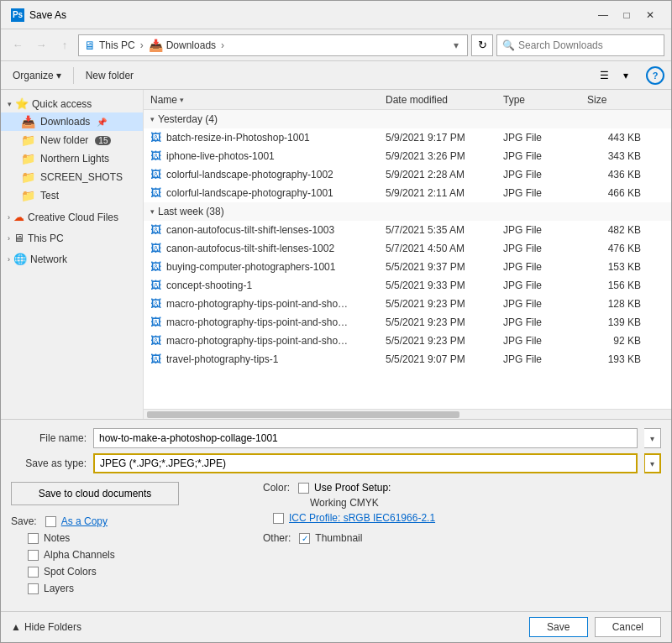  I want to click on color-section: Color: Use Proof Setup: Working CMYK ICC…, so click(462, 503).